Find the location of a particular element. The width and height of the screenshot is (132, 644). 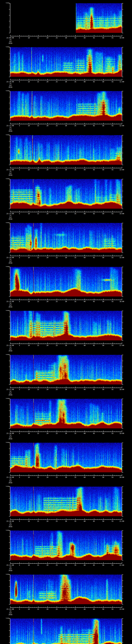

x-axis-start-time-label: 23:16:00 is located at coordinates (10, 346).